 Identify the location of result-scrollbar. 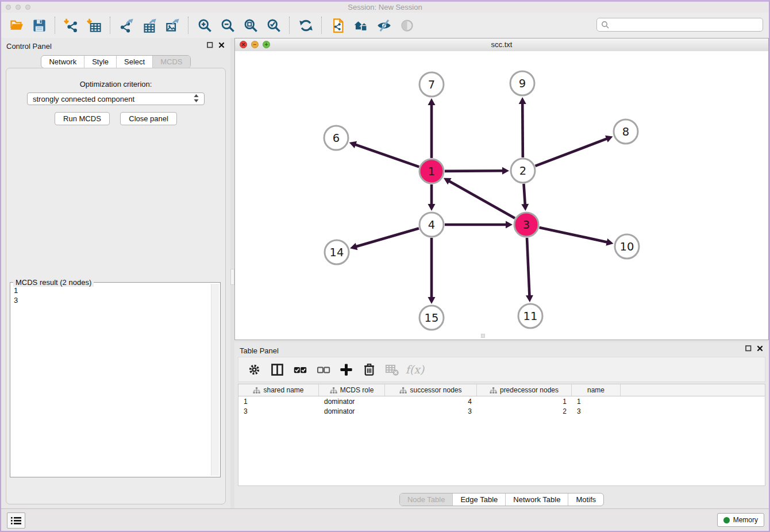
(215, 380).